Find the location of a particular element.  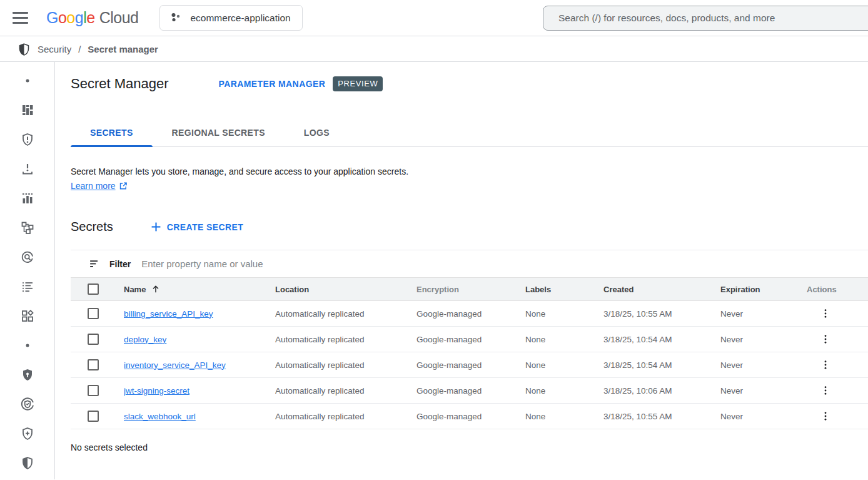

table-row: slack_webhook_url Automatically replicat… is located at coordinates (469, 417).